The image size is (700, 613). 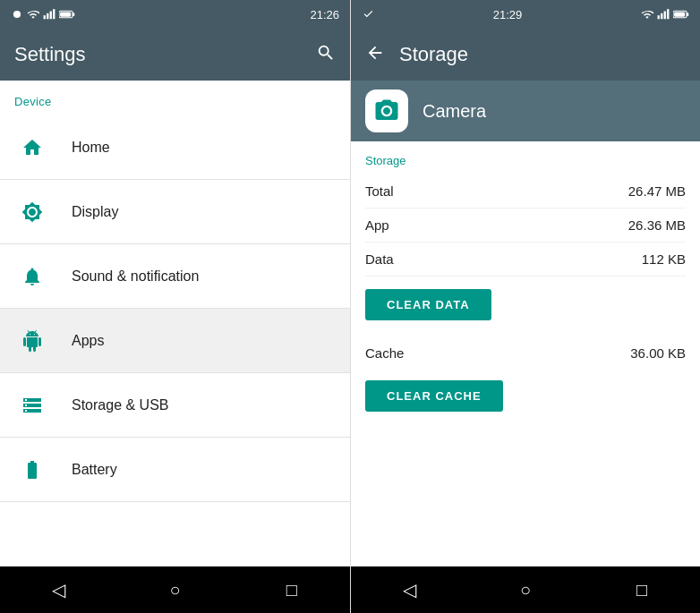 What do you see at coordinates (378, 226) in the screenshot?
I see `app-label: App` at bounding box center [378, 226].